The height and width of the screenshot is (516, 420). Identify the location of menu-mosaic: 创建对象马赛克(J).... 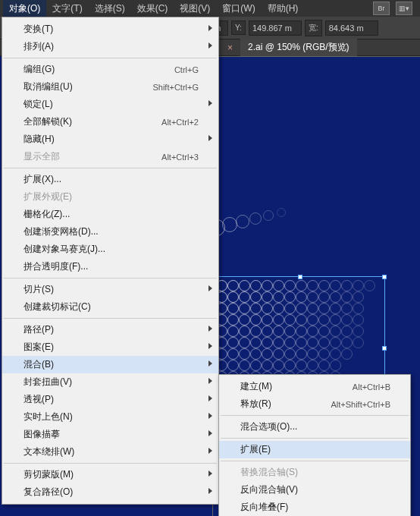
(111, 249).